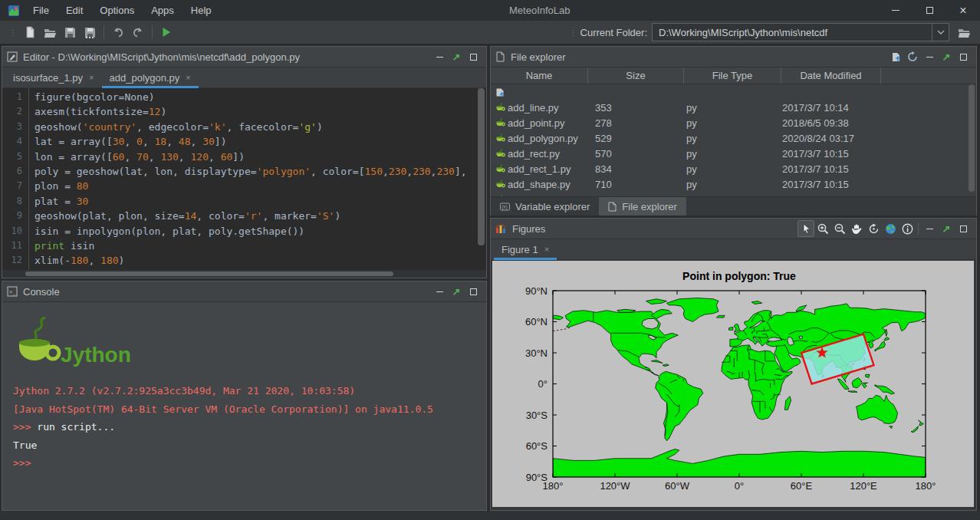 The image size is (980, 520). What do you see at coordinates (913, 57) in the screenshot?
I see `refresh-button` at bounding box center [913, 57].